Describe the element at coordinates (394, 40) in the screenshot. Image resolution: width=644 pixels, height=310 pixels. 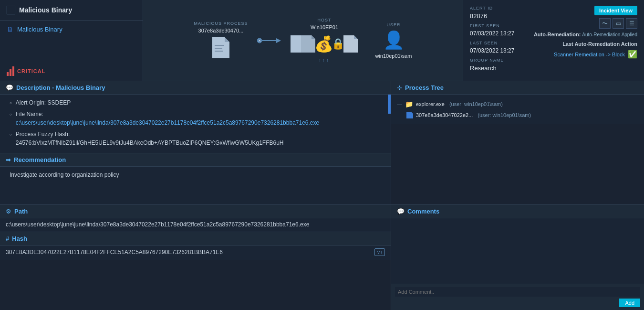
I see `user-avatar-icon: 👤` at that location.